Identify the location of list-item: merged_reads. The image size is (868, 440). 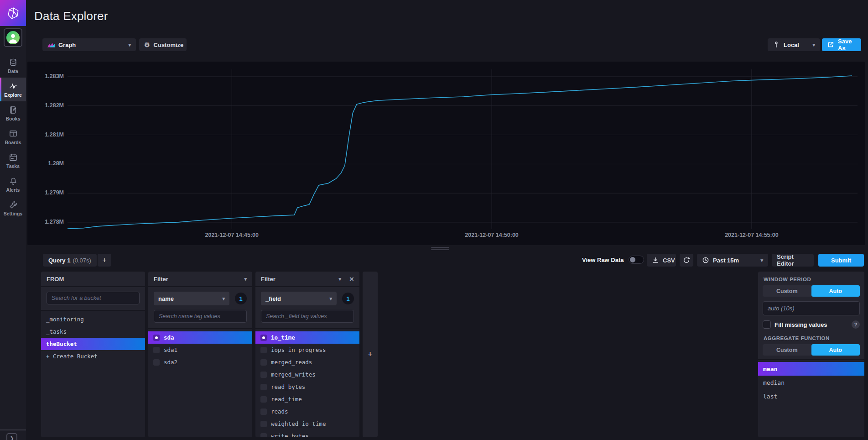
(307, 362).